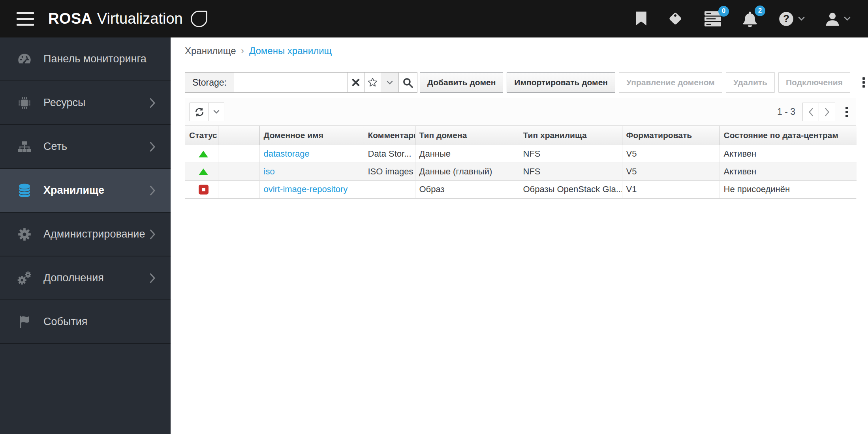 This screenshot has height=434, width=868. I want to click on alerts-badge: 2, so click(760, 11).